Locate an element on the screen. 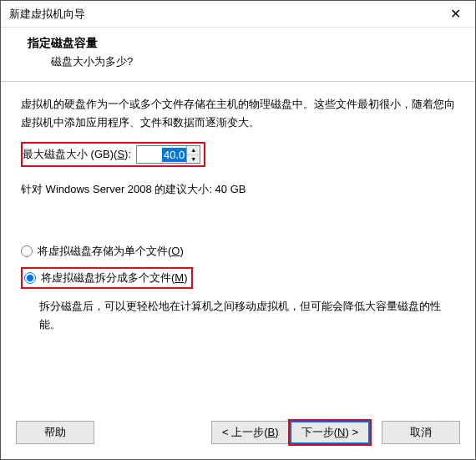 The width and height of the screenshot is (476, 460). cancel-button: 取消 is located at coordinates (421, 432).